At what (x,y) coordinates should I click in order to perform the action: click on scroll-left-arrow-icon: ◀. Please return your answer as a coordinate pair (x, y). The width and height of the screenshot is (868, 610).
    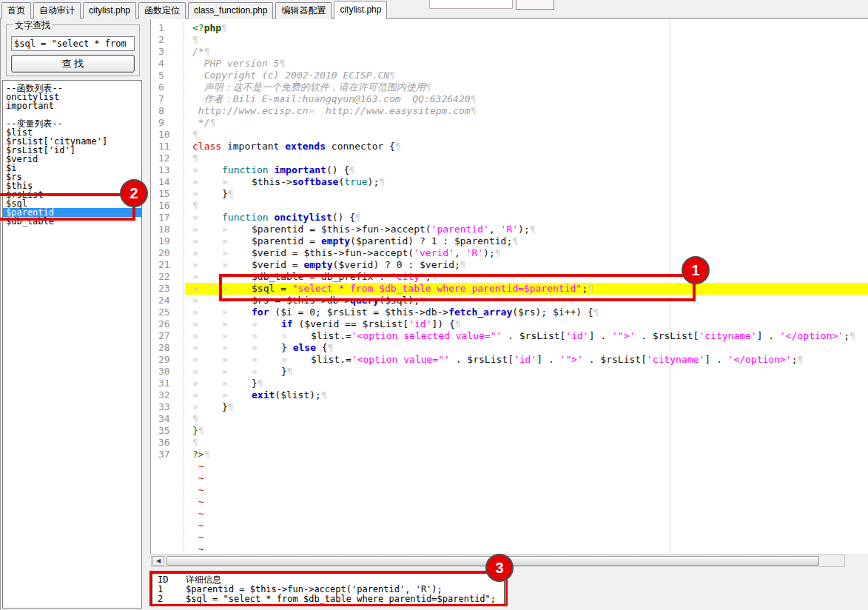
    Looking at the image, I should click on (158, 561).